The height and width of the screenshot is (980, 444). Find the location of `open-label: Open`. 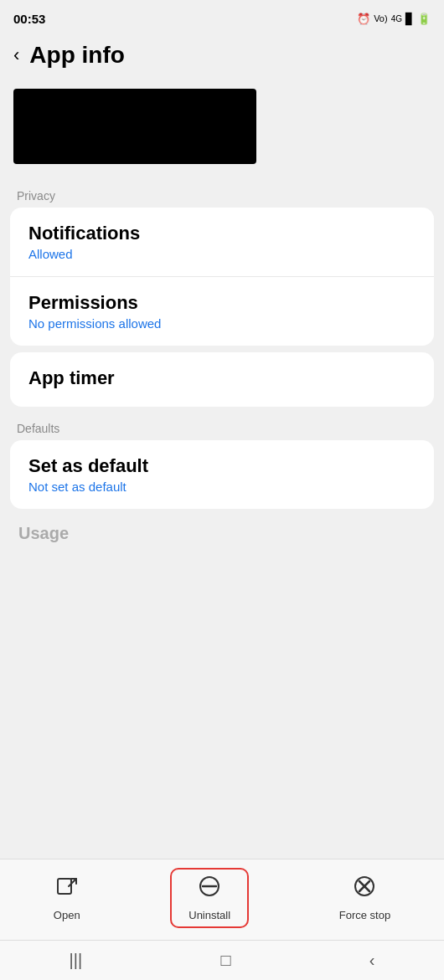

open-label: Open is located at coordinates (67, 916).